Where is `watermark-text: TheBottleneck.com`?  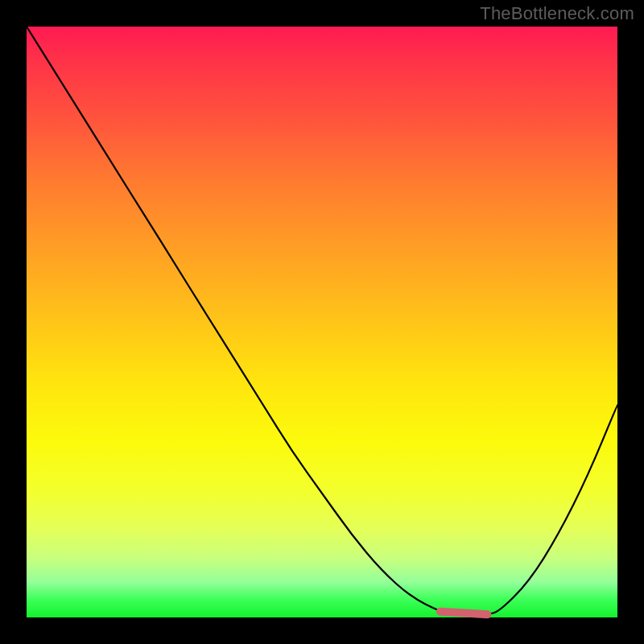
watermark-text: TheBottleneck.com is located at coordinates (557, 14).